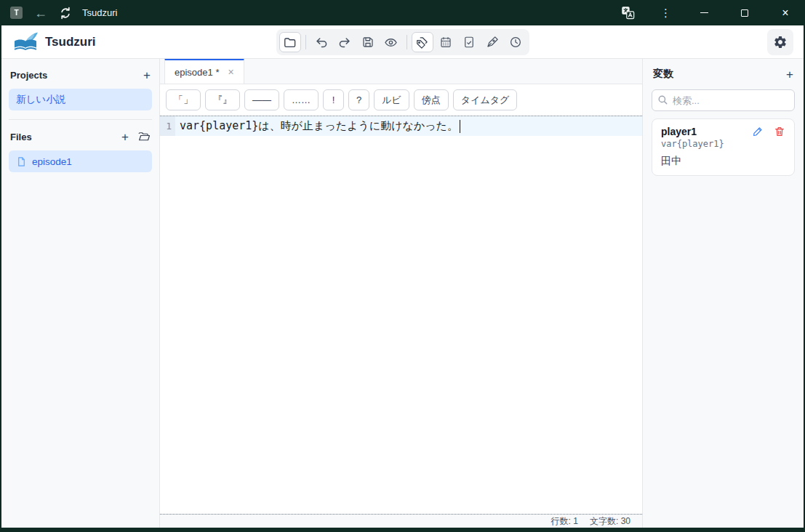 This screenshot has height=532, width=805. What do you see at coordinates (460, 126) in the screenshot?
I see `text-caret` at bounding box center [460, 126].